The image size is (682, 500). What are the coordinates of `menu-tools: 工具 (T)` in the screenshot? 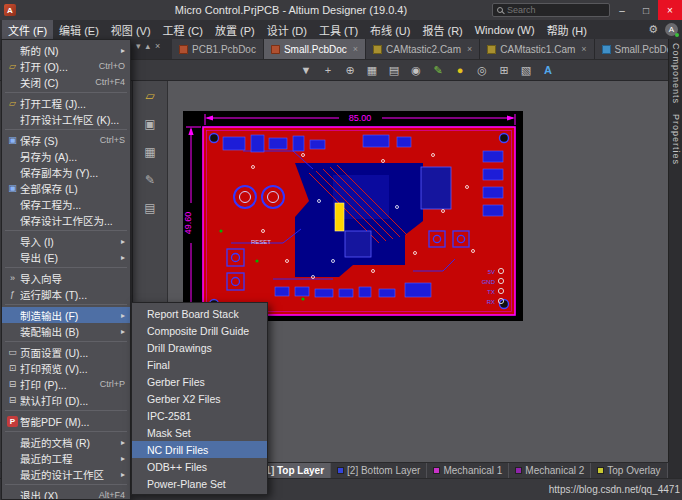 It's located at (338, 30).